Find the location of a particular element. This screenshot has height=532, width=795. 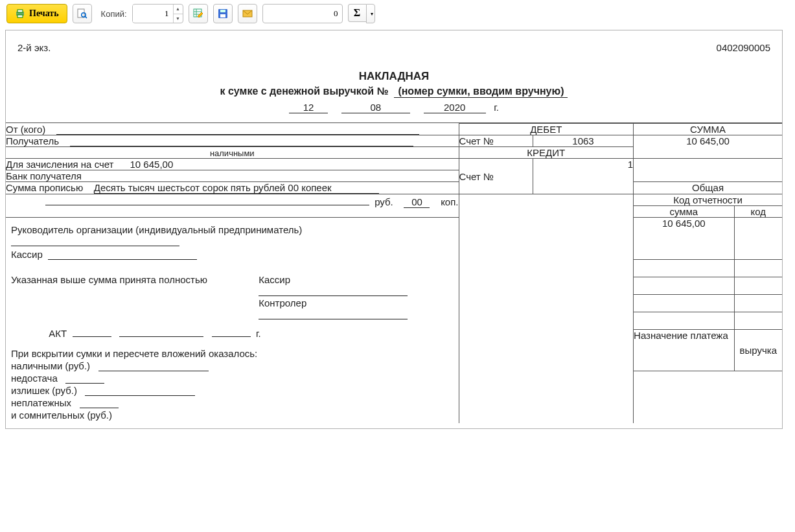

number-input is located at coordinates (303, 14).